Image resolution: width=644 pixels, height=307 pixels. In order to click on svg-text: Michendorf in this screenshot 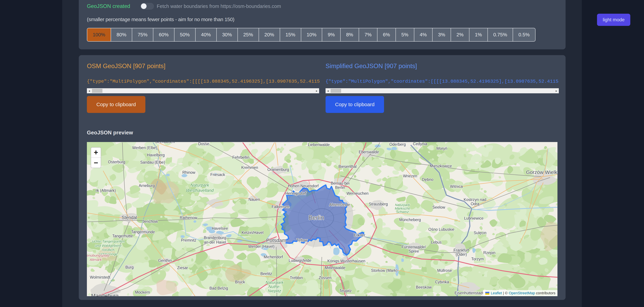, I will do `click(274, 257)`.